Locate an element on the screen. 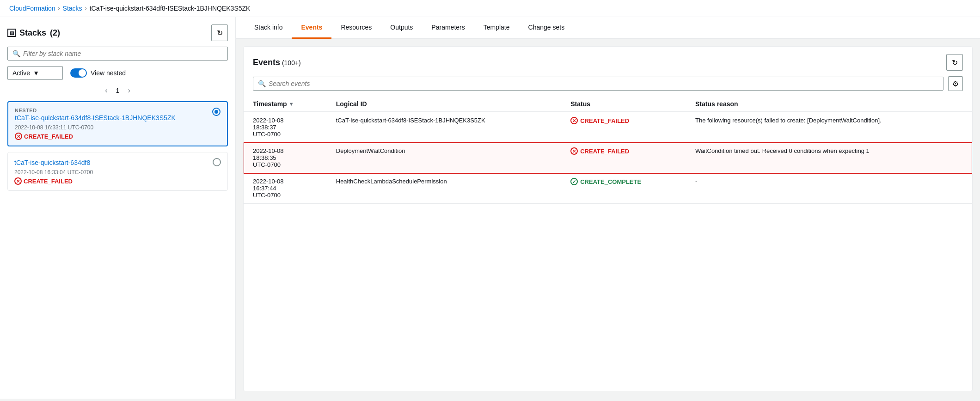 This screenshot has width=980, height=401. events-count: (100+) is located at coordinates (291, 63).